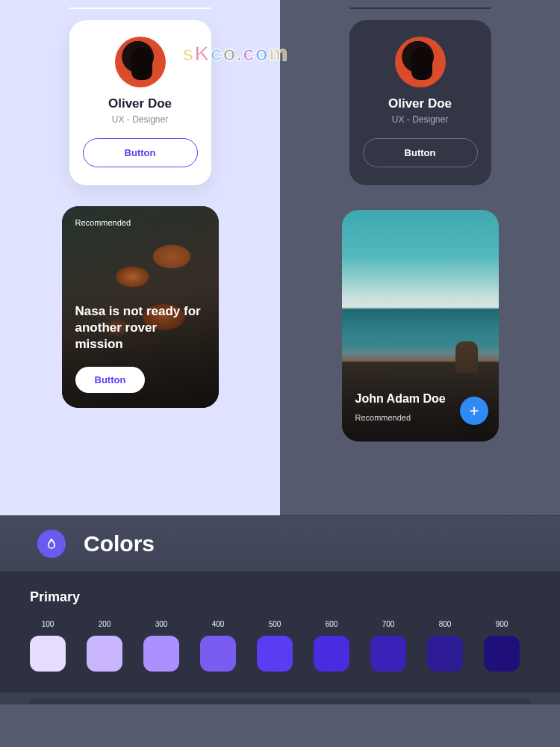 The width and height of the screenshot is (560, 747). I want to click on article-card: Recommended Nasa is not ready for anothe…, so click(140, 307).